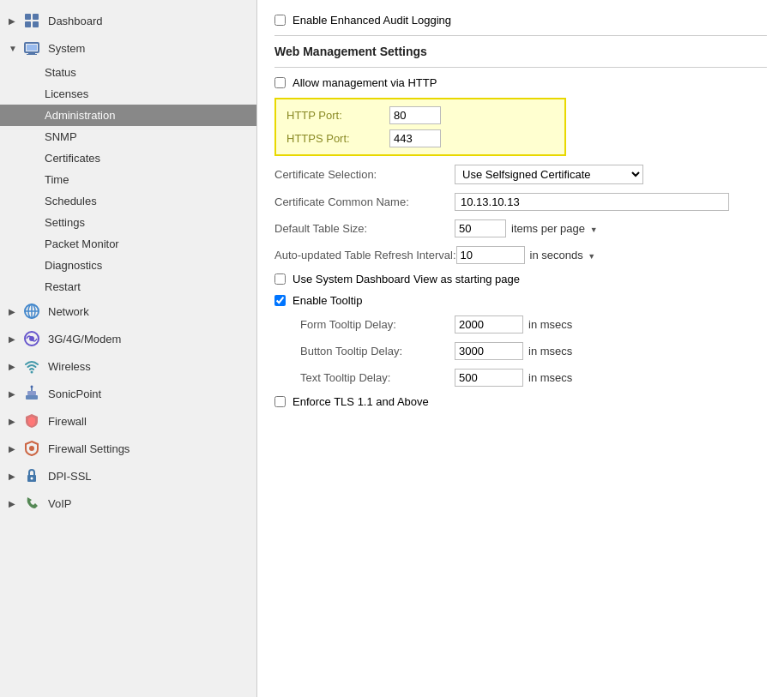 The image size is (784, 697). Describe the element at coordinates (129, 72) in the screenshot. I see `sidebar-sub-item-status: Status` at that location.